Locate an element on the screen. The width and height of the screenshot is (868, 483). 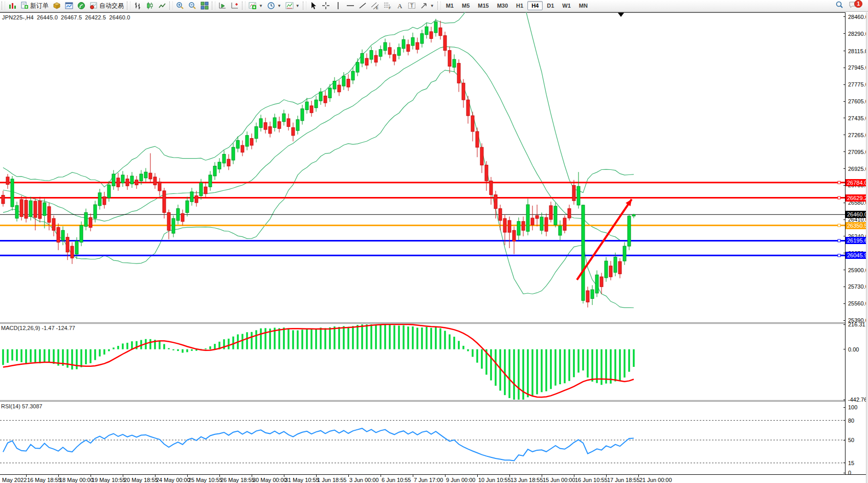
timeframe-m1: M1 is located at coordinates (450, 6).